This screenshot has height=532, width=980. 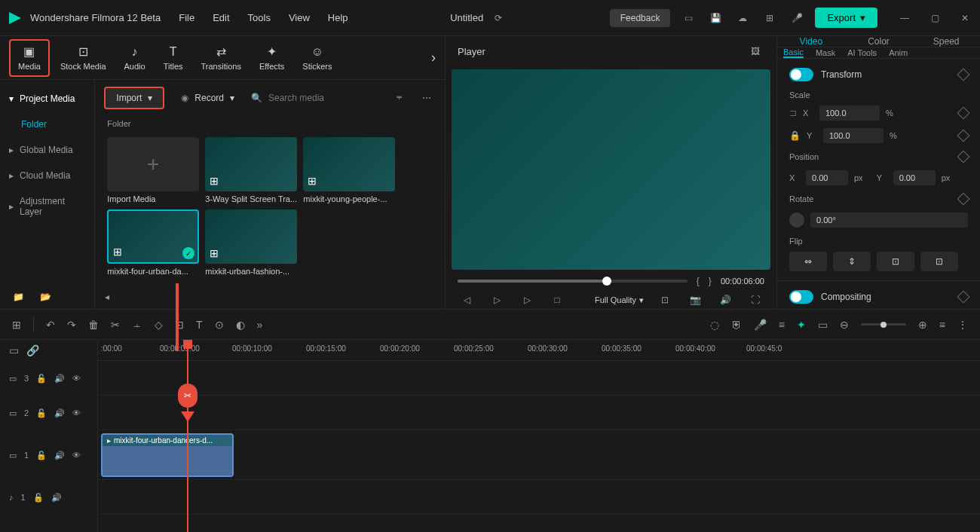 What do you see at coordinates (400, 98) in the screenshot?
I see `filter-icon: ⫧` at bounding box center [400, 98].